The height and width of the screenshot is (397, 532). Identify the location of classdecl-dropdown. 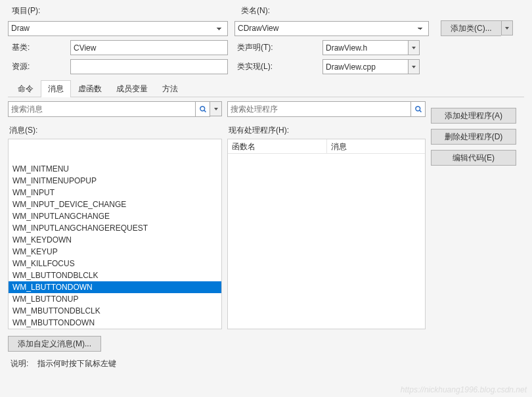
(414, 47).